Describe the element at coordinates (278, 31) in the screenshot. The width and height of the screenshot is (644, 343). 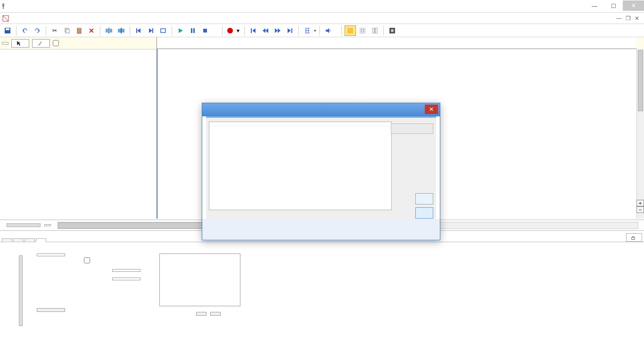
I see `forward-icon` at that location.